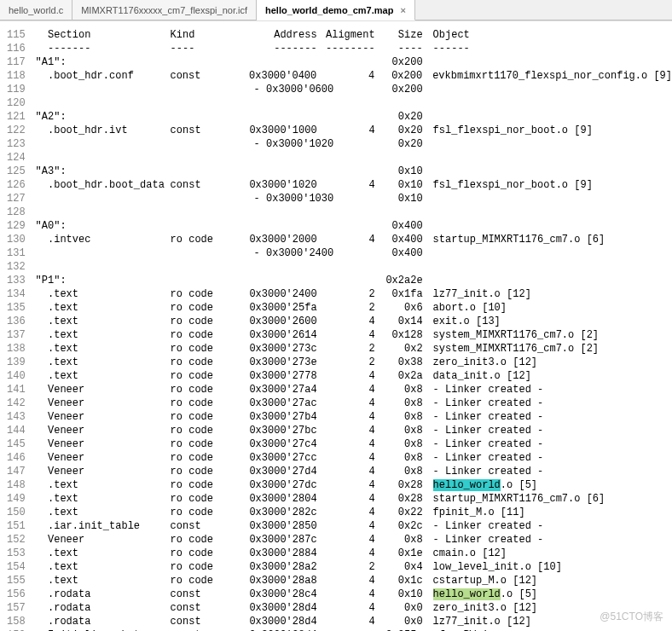  What do you see at coordinates (16, 253) in the screenshot?
I see `line-number: 131` at bounding box center [16, 253].